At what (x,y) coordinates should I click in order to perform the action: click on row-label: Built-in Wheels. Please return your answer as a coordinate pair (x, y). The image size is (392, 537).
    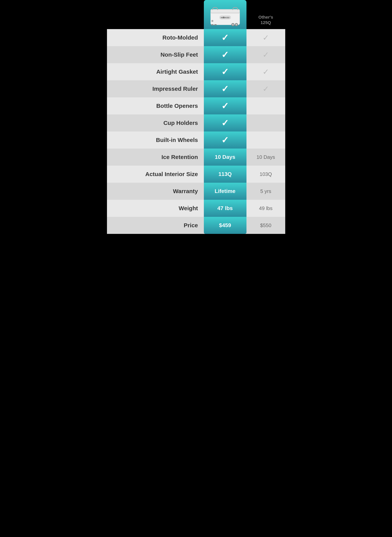
    Looking at the image, I should click on (155, 140).